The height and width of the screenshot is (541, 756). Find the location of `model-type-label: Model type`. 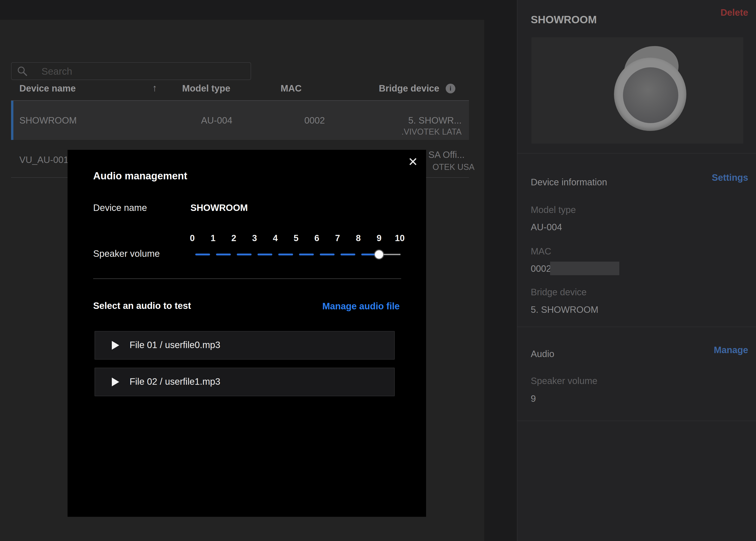

model-type-label: Model type is located at coordinates (553, 210).